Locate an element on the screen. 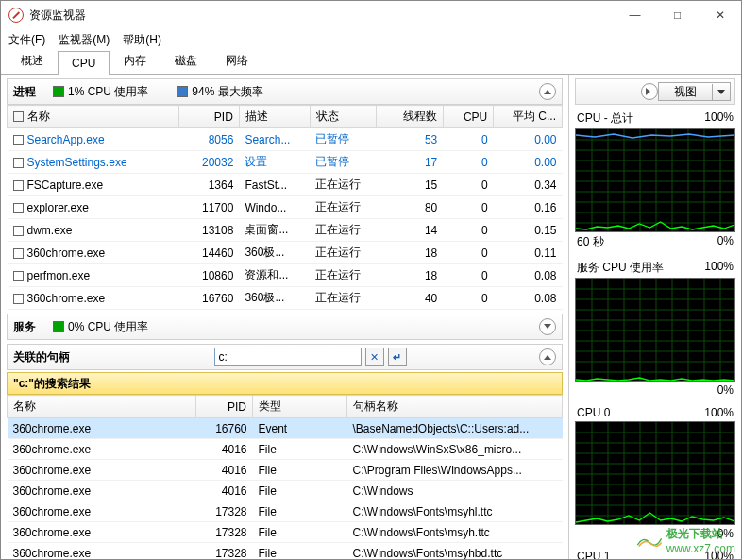 The image size is (742, 560). hcol-pid: PID is located at coordinates (225, 407).